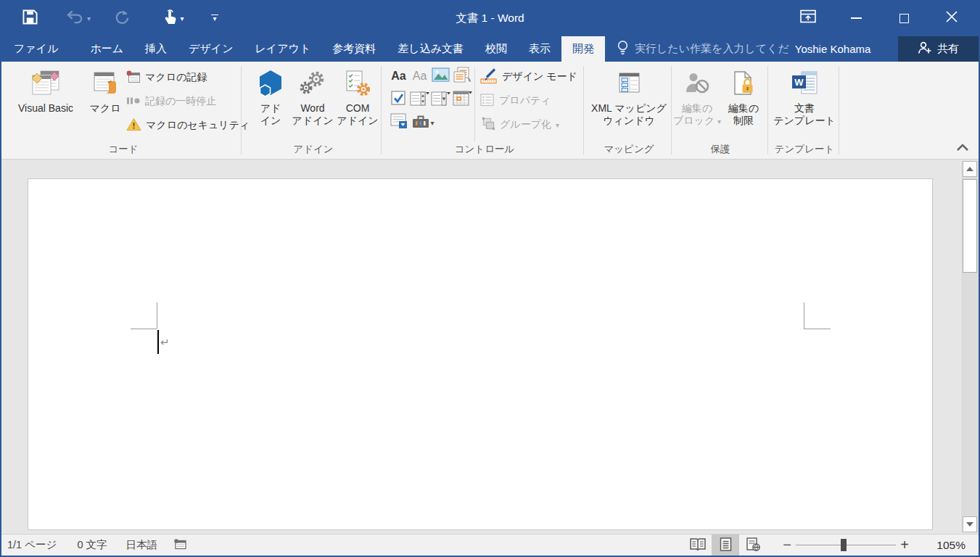  What do you see at coordinates (399, 99) in the screenshot?
I see `checkbox-control-icon` at bounding box center [399, 99].